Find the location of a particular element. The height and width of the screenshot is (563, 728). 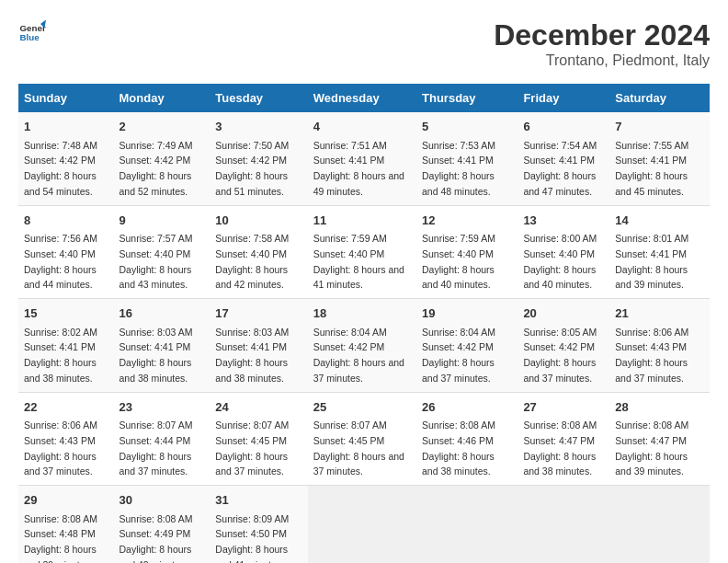

day-number: 30 is located at coordinates (162, 500).